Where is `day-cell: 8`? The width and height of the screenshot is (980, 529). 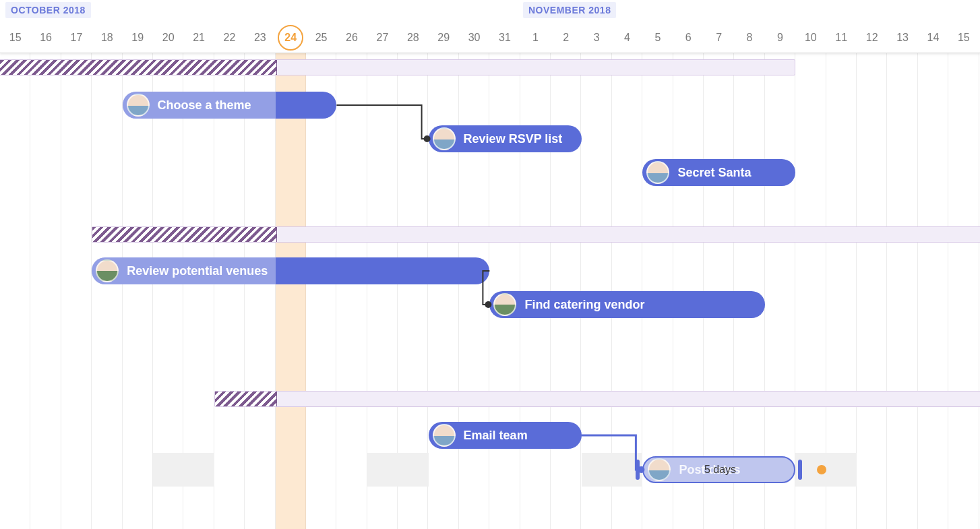
day-cell: 8 is located at coordinates (749, 38).